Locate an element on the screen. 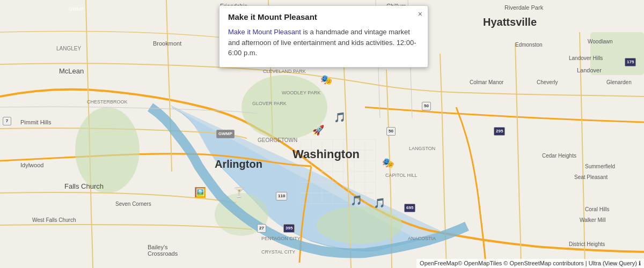 The height and width of the screenshot is (268, 644). info-popup: × Make it Mount Pleasant Make it Mount P… is located at coordinates (324, 36).